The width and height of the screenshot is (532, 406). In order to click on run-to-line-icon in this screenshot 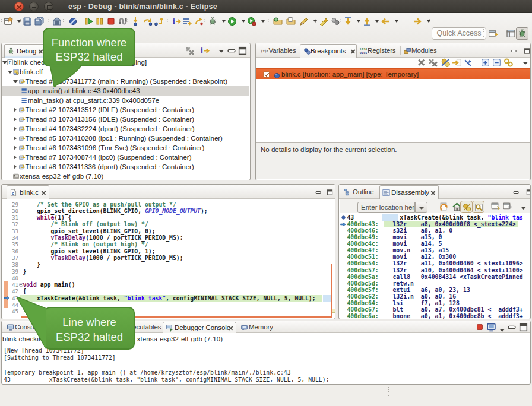, I will do `click(199, 21)`.